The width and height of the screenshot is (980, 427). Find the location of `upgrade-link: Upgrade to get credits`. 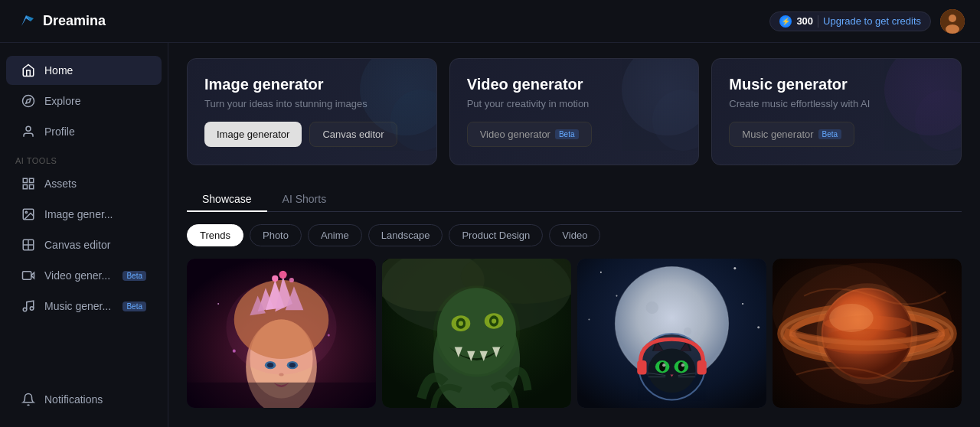

upgrade-link: Upgrade to get credits is located at coordinates (872, 21).